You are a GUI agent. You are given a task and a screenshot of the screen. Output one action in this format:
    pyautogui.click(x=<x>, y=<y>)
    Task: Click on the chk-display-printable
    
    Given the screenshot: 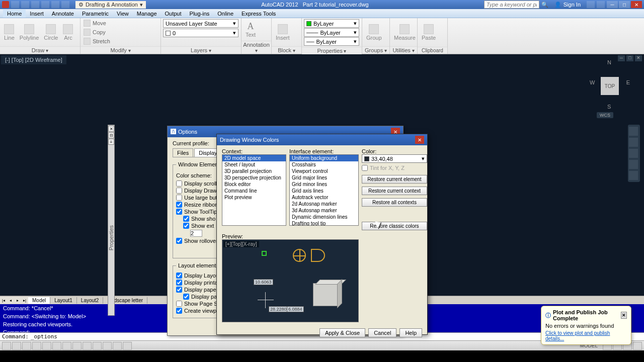 What is the action you would take?
    pyautogui.click(x=179, y=283)
    